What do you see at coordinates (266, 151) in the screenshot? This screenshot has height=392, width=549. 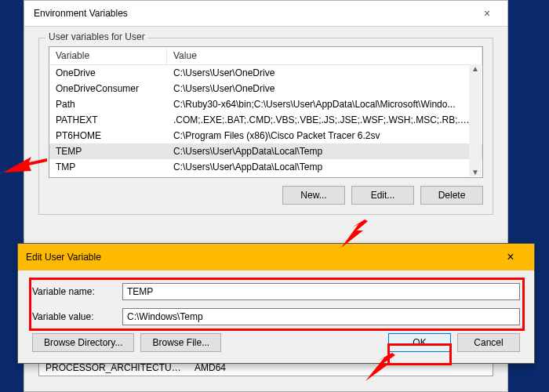 I see `table-row: TEMPC:\Users\User\AppData\Local\Temp` at bounding box center [266, 151].